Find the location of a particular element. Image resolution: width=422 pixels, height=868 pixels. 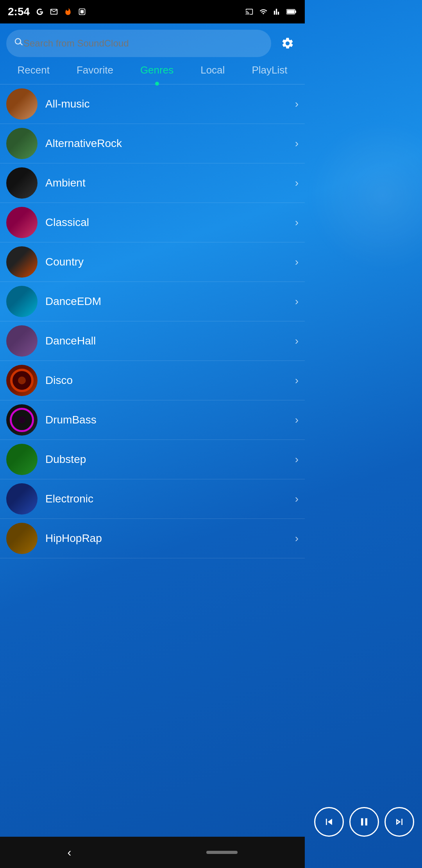

genre-avatar-ambient is located at coordinates (22, 183).